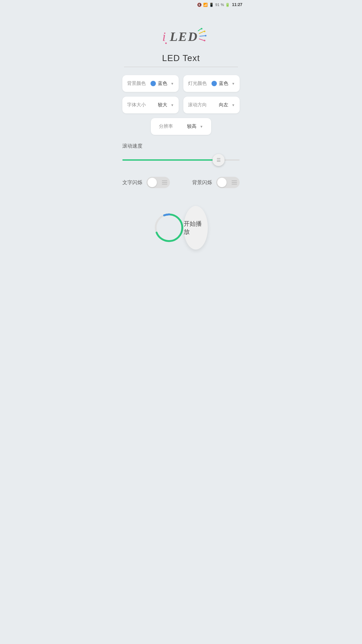 The height and width of the screenshot is (644, 362). What do you see at coordinates (192, 37) in the screenshot?
I see `svg-text: D` at bounding box center [192, 37].